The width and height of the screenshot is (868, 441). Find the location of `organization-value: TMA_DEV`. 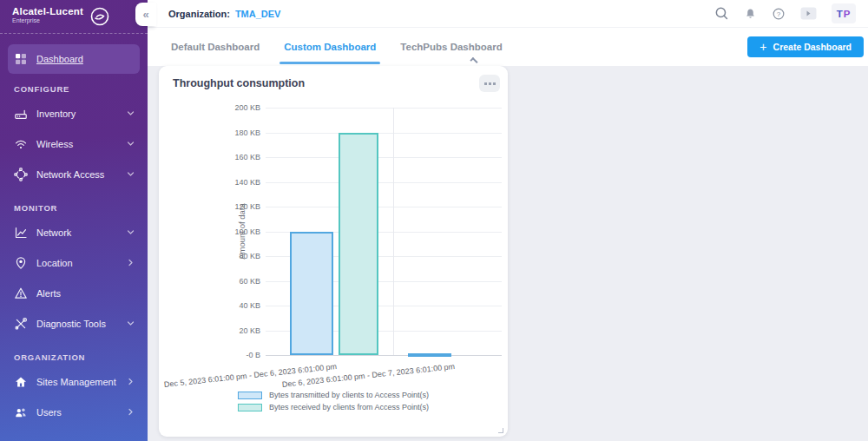

organization-value: TMA_DEV is located at coordinates (259, 14).